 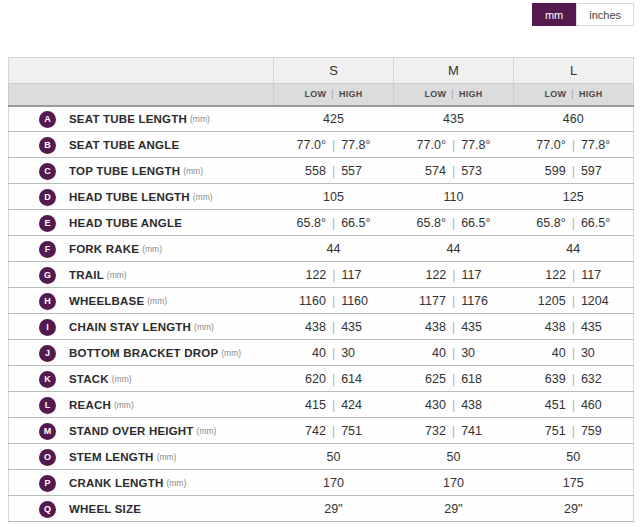 I want to click on low-value: 558, so click(x=316, y=171).